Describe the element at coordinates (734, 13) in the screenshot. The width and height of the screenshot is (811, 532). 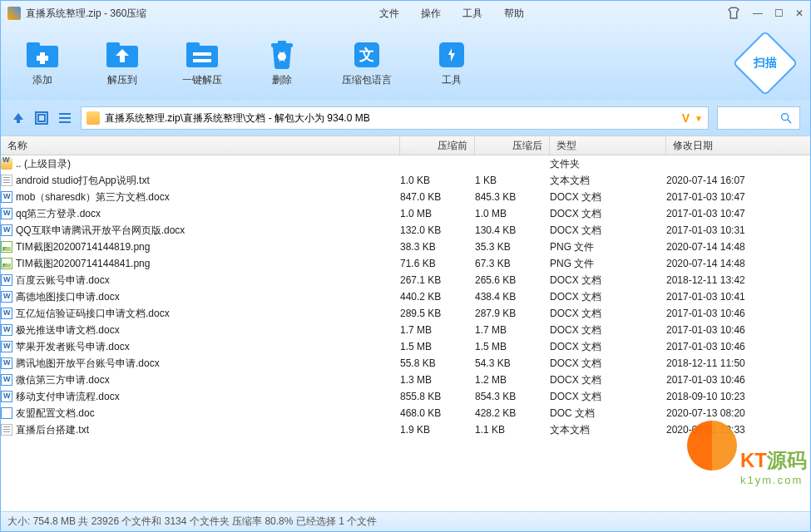
I see `skin-icon` at that location.